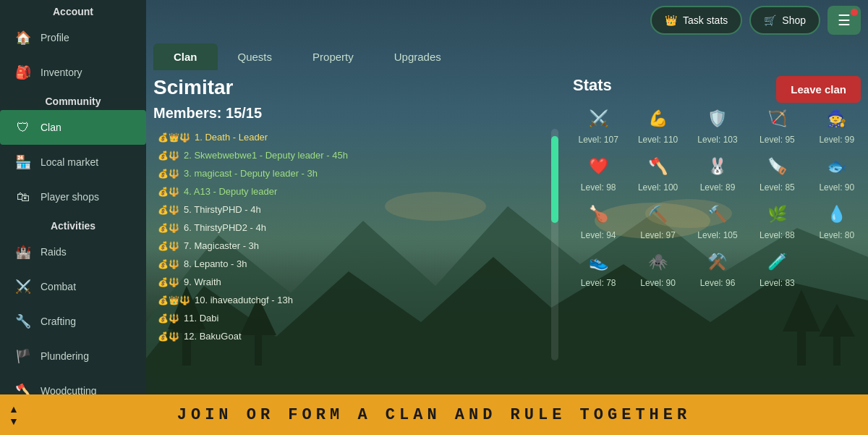 The height and width of the screenshot is (435, 868). Describe the element at coordinates (73, 252) in the screenshot. I see `sidebar-item-raids: 🏰 Raids` at that location.